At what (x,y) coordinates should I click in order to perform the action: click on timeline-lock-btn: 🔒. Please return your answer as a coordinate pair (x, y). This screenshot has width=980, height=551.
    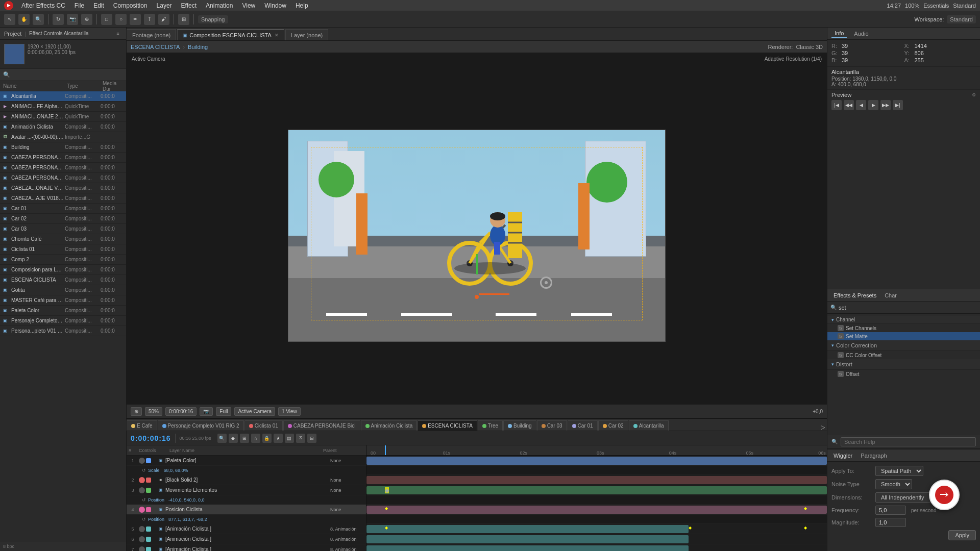
    Looking at the image, I should click on (267, 438).